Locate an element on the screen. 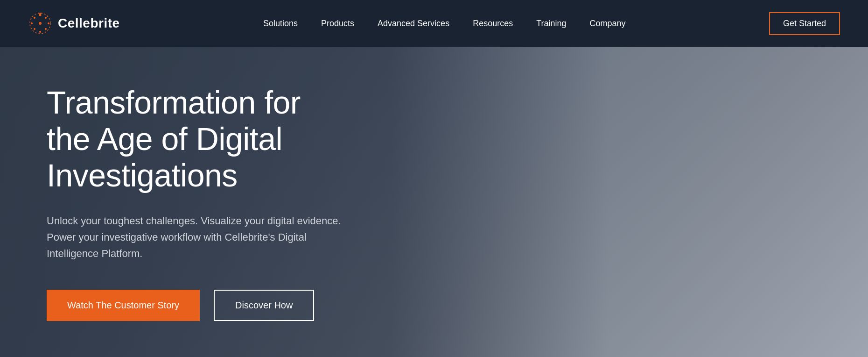  nav-item-training: Training is located at coordinates (551, 23).